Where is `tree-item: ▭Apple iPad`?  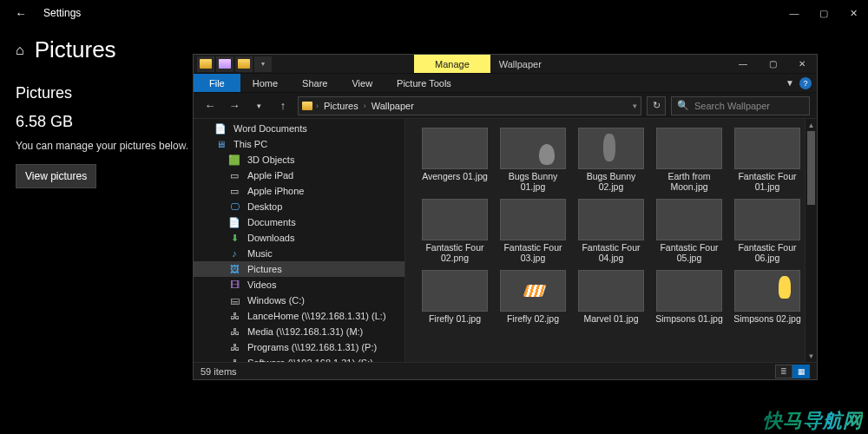
tree-item: ▭Apple iPad is located at coordinates (299, 175).